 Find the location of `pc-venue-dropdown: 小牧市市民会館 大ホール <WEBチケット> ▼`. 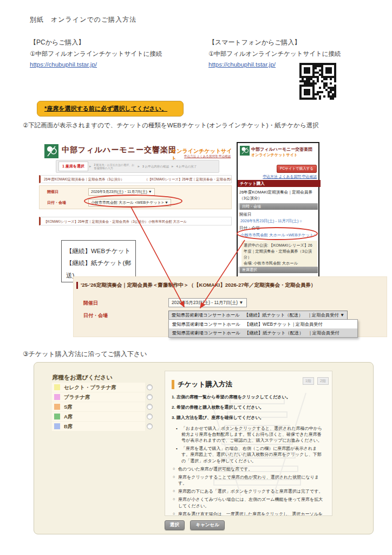

pc-venue-dropdown: 小牧市市民会館 大ホール <WEBチケット> ▼ is located at coordinates (130, 203).